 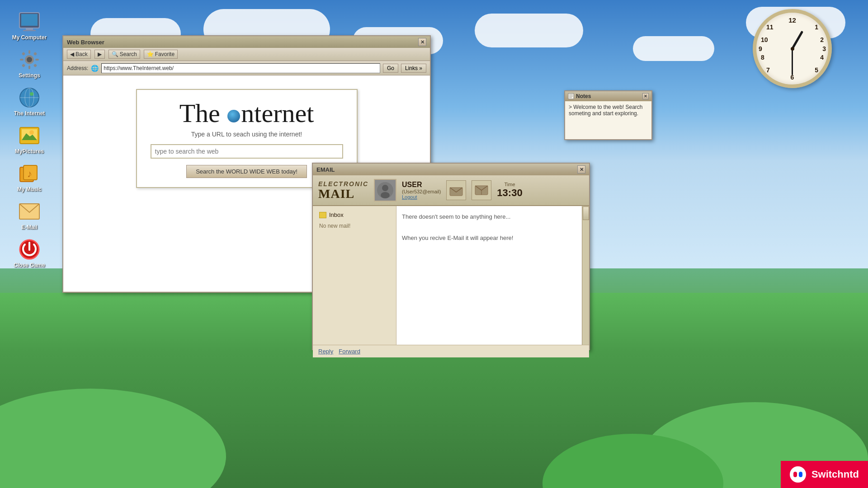 What do you see at coordinates (822, 40) in the screenshot?
I see `clock-number-2: 2` at bounding box center [822, 40].